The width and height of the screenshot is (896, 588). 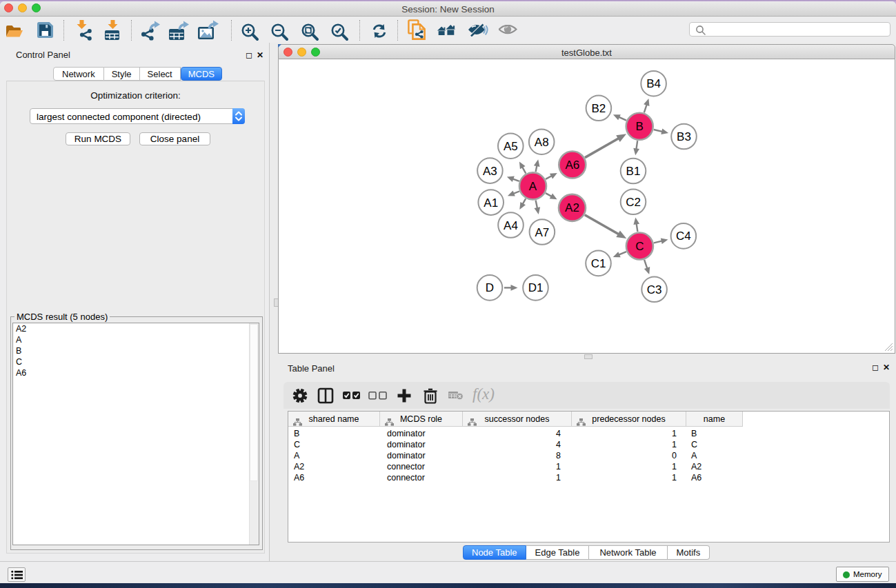 What do you see at coordinates (599, 109) in the screenshot?
I see `svg-text: B2` at bounding box center [599, 109].